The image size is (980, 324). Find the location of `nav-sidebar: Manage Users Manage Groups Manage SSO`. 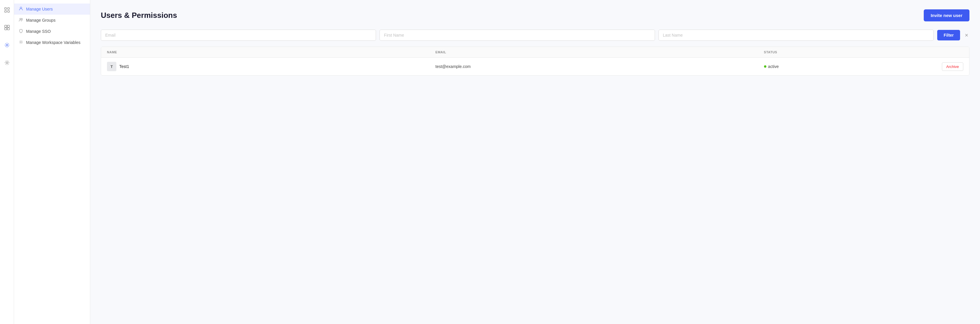

nav-sidebar: Manage Users Manage Groups Manage SSO is located at coordinates (52, 162).